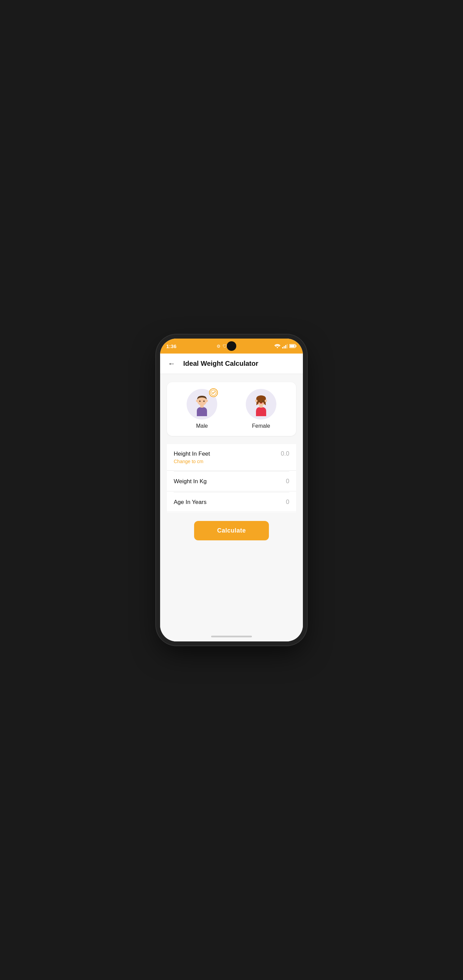 The image size is (463, 980). What do you see at coordinates (232, 409) in the screenshot?
I see `gender-selector-card: Male` at bounding box center [232, 409].